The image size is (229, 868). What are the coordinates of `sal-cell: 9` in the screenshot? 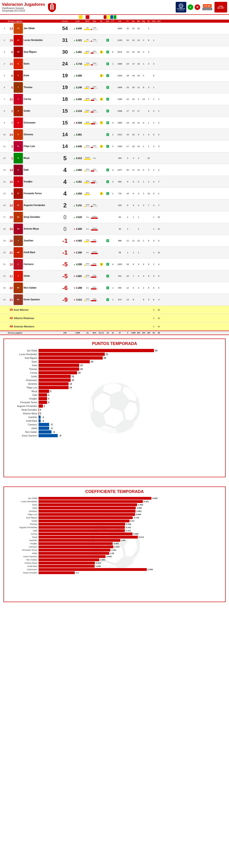 It's located at (139, 135).